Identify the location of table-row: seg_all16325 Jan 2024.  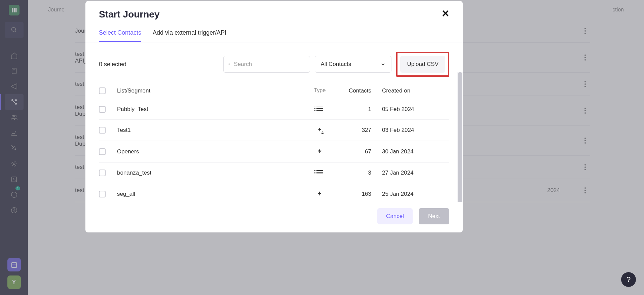
(274, 193).